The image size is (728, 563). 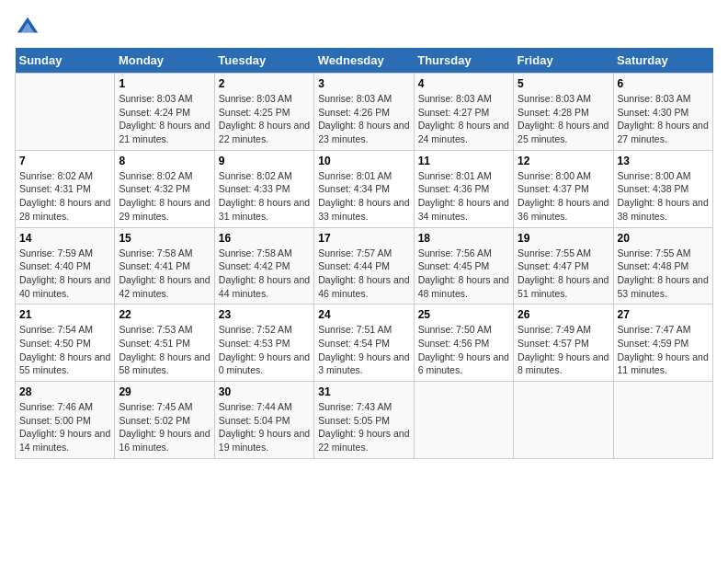 What do you see at coordinates (265, 392) in the screenshot?
I see `day-number: 30` at bounding box center [265, 392].